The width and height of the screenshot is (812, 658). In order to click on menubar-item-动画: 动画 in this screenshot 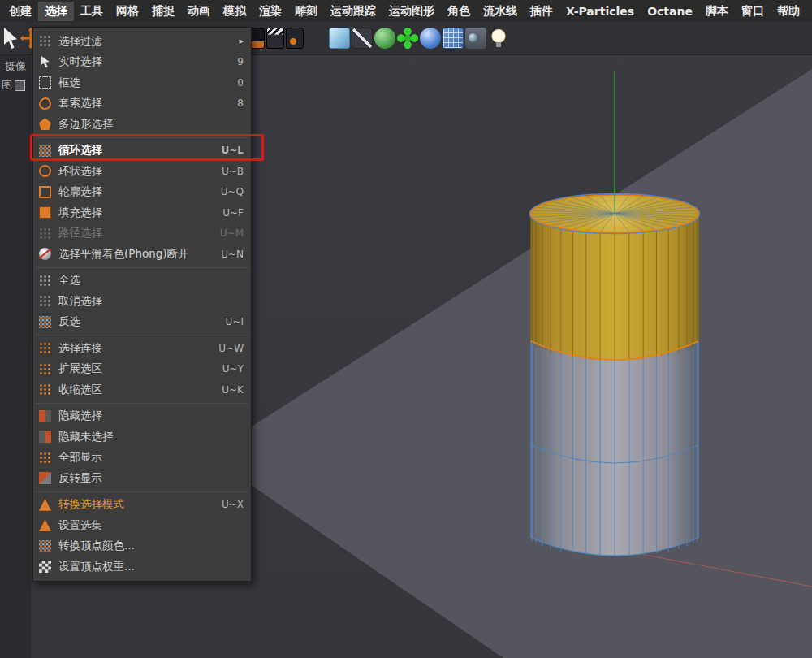, I will do `click(199, 11)`.